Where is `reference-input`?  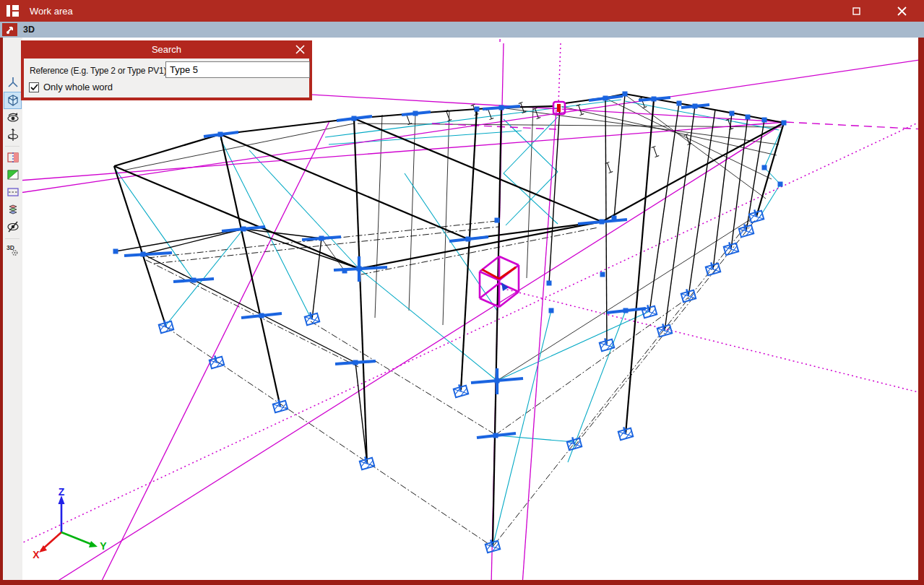
reference-input is located at coordinates (238, 69).